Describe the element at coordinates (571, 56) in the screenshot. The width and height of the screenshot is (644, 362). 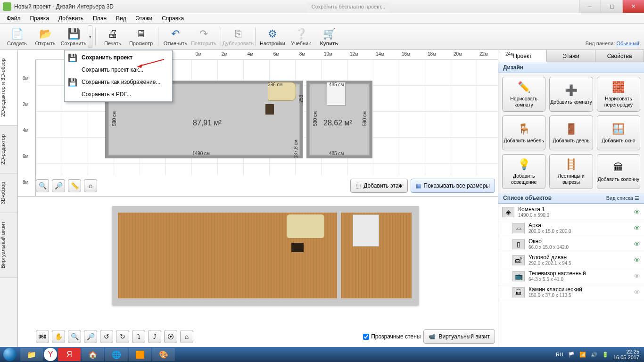
I see `tab-floors: Этажи` at that location.